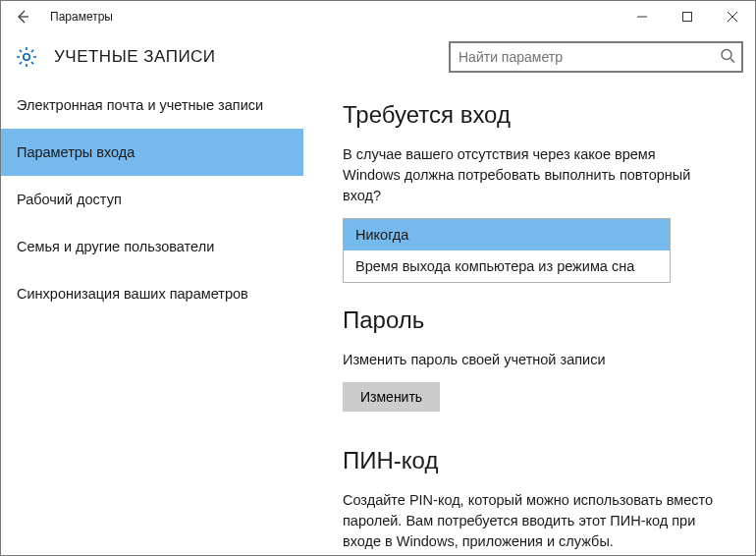  I want to click on signin-description: В случае вашего отсутствия через какое в…, so click(529, 175).